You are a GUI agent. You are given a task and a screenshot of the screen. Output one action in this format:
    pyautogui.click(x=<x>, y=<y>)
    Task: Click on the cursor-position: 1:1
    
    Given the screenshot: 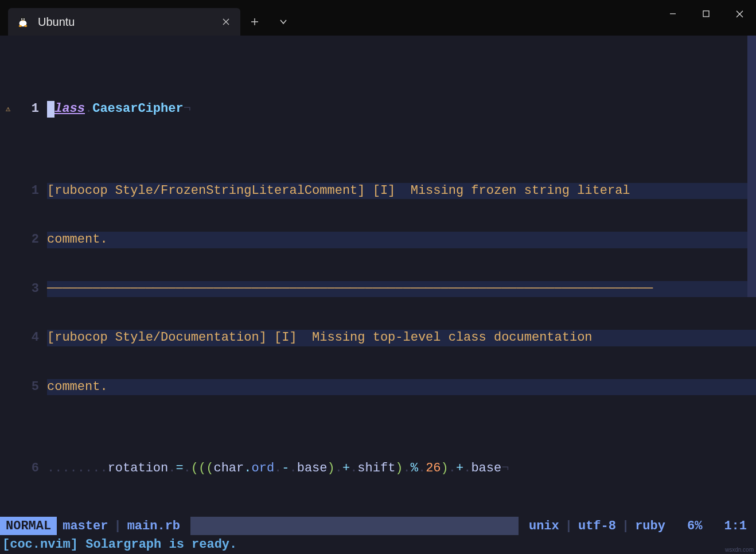 What is the action you would take?
    pyautogui.click(x=732, y=526)
    